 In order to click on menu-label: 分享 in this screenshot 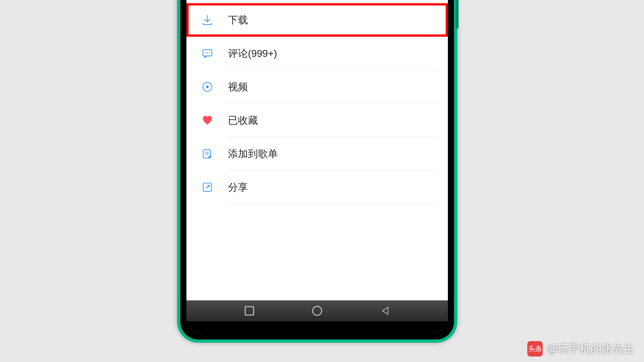, I will do `click(238, 187)`.